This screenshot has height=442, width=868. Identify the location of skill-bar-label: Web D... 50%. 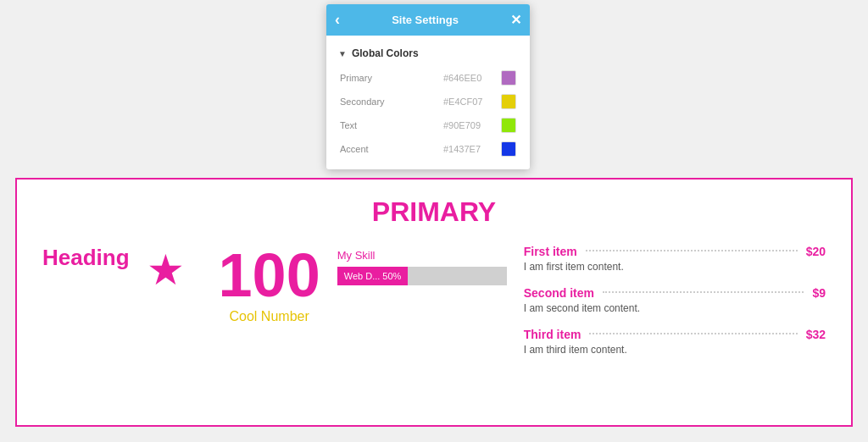
(373, 276).